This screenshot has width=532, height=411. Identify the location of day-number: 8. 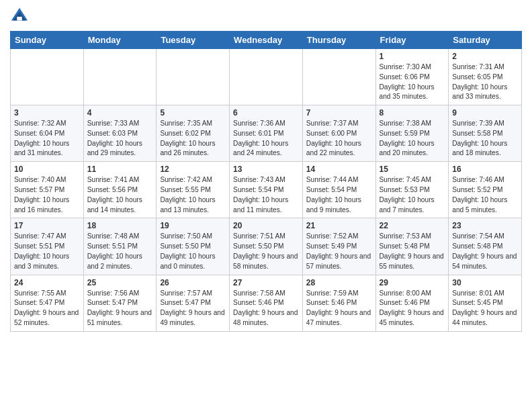
(412, 113).